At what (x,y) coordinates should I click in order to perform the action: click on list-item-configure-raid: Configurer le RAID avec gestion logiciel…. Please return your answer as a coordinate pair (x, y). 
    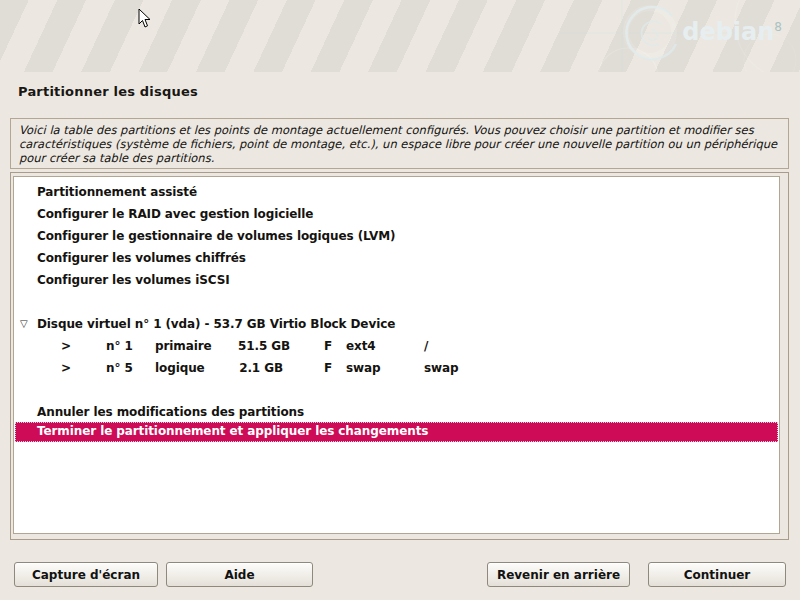
    Looking at the image, I should click on (396, 214).